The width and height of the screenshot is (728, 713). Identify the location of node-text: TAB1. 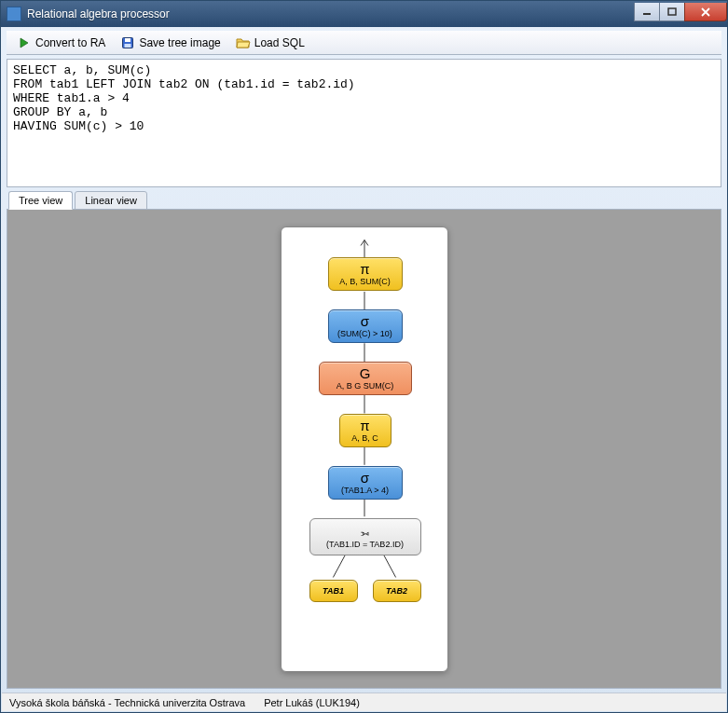
(334, 591).